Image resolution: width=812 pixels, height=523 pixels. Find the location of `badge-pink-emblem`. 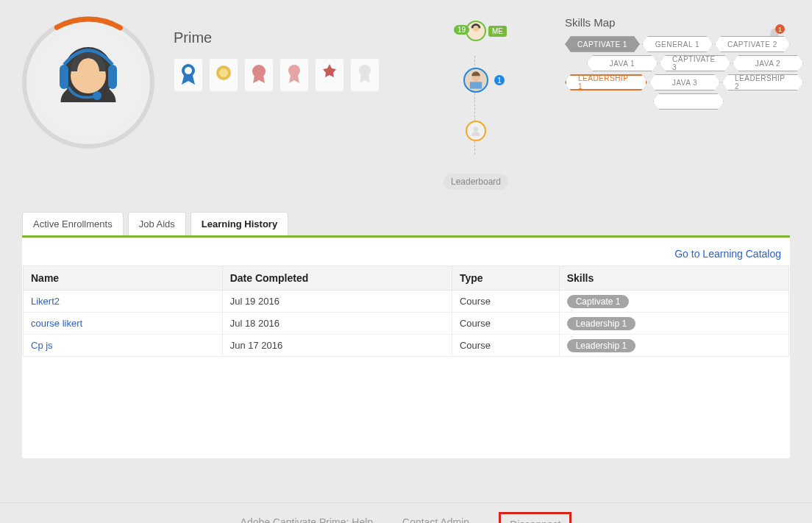

badge-pink-emblem is located at coordinates (259, 75).